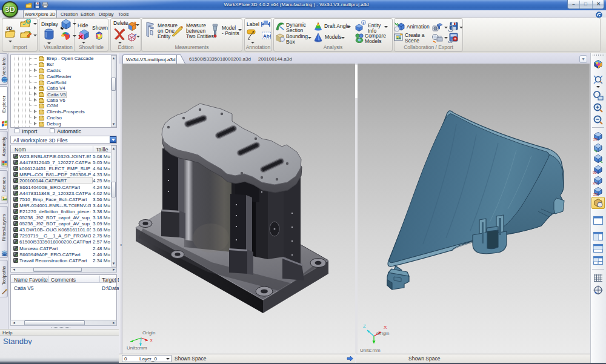  Describe the element at coordinates (596, 194) in the screenshot. I see `svg-text: 2D` at that location.